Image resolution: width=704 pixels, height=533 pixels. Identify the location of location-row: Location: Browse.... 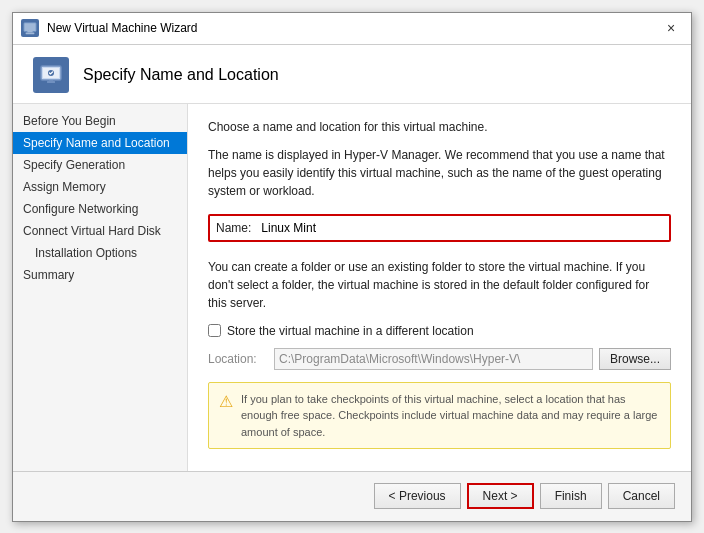
(440, 359).